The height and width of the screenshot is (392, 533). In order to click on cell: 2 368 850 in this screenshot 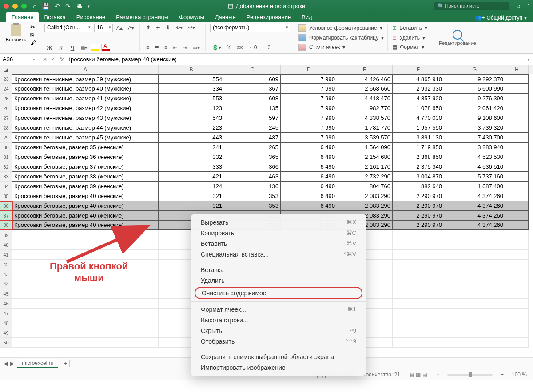, I will do `click(418, 157)`.